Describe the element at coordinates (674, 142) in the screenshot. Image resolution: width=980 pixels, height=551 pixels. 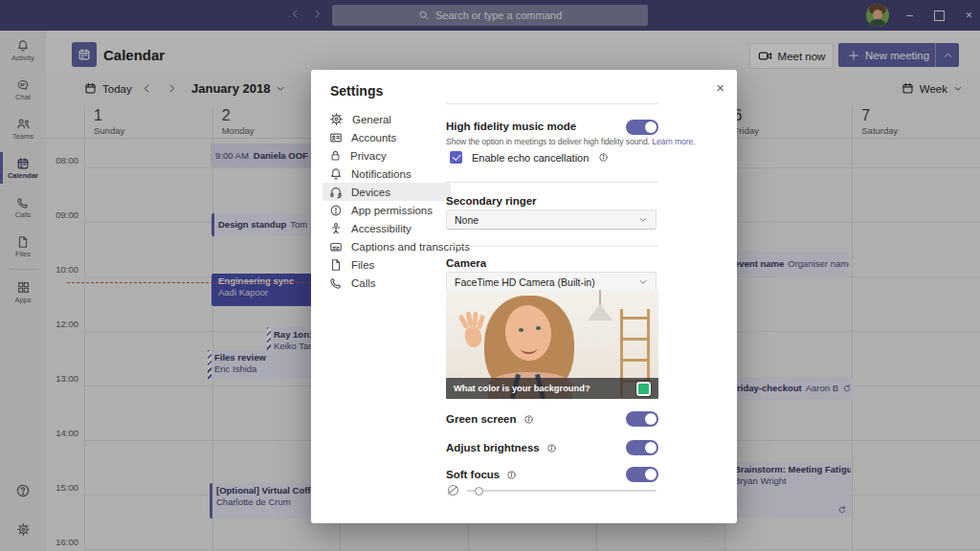
I see `learn-more-link: Learn more.` at that location.